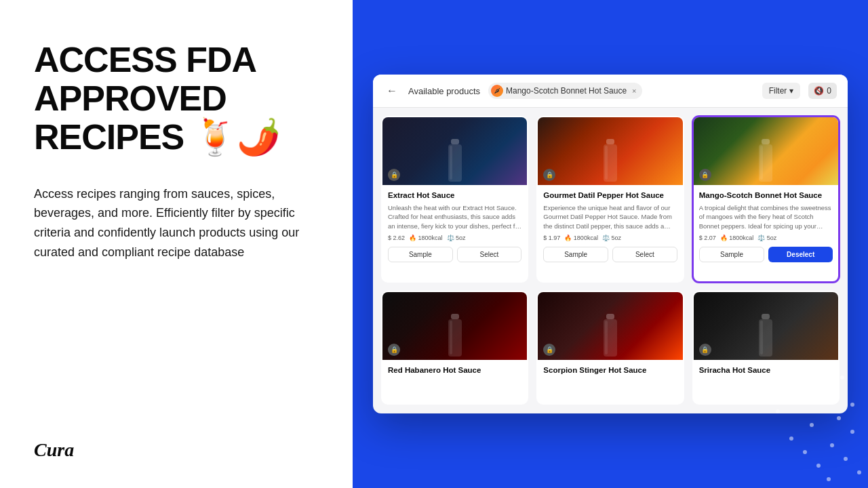 Image resolution: width=868 pixels, height=488 pixels. Describe the element at coordinates (781, 91) in the screenshot. I see `filter-button: Filter ▾` at that location.